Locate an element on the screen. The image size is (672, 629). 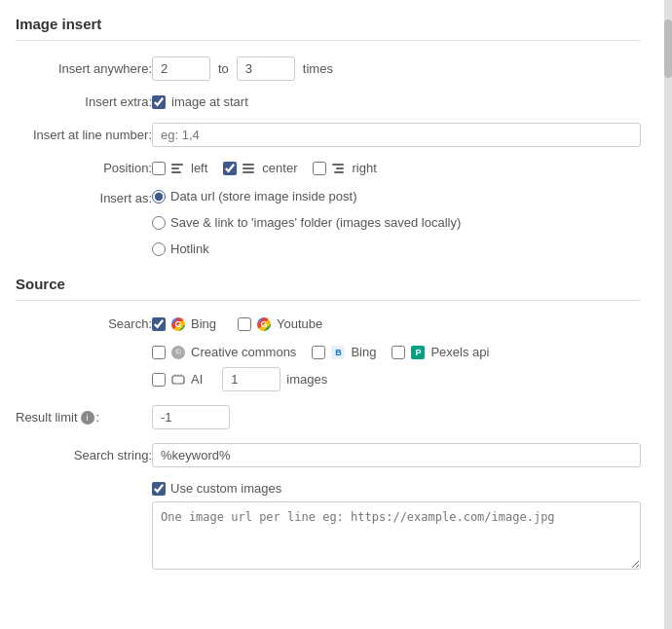
images-text: images is located at coordinates (307, 380).